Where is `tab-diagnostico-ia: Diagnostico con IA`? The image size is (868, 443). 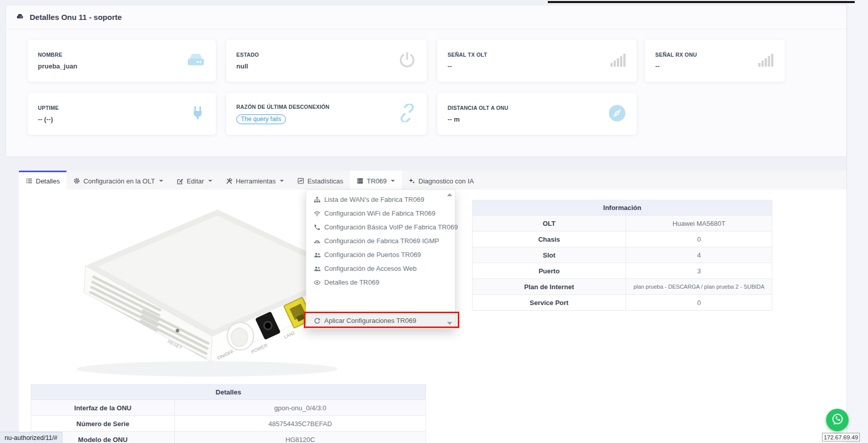 tab-diagnostico-ia: Diagnostico con IA is located at coordinates (441, 180).